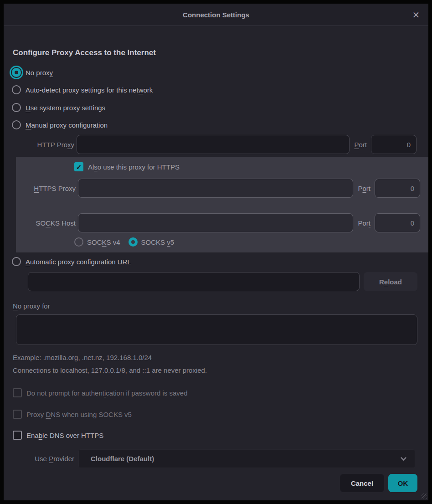 Image resolution: width=432 pixels, height=504 pixels. I want to click on no-proxy-for-textarea, so click(217, 330).